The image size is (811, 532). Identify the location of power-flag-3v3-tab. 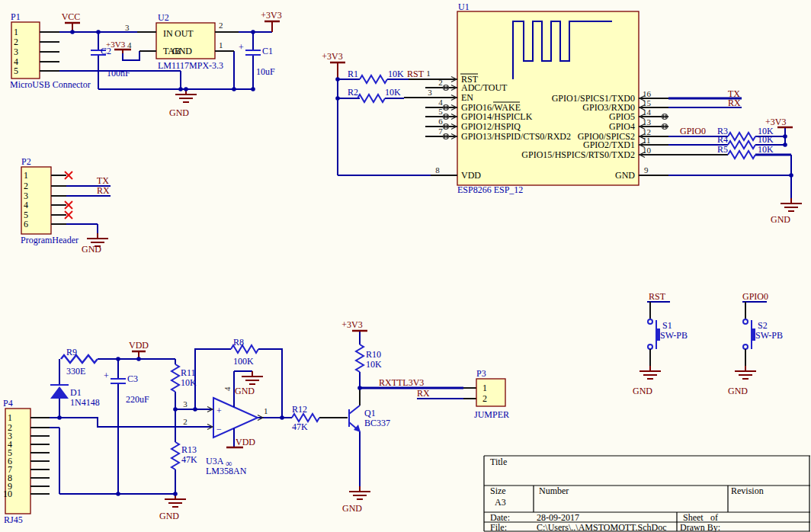
(123, 52).